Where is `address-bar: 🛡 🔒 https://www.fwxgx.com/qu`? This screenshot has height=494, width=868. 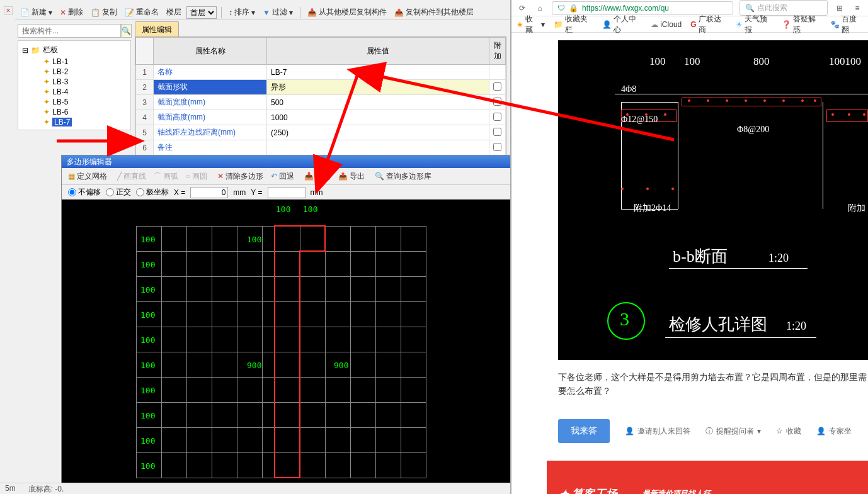
address-bar: 🛡 🔒 https://www.fwxgx.com/qu is located at coordinates (642, 8).